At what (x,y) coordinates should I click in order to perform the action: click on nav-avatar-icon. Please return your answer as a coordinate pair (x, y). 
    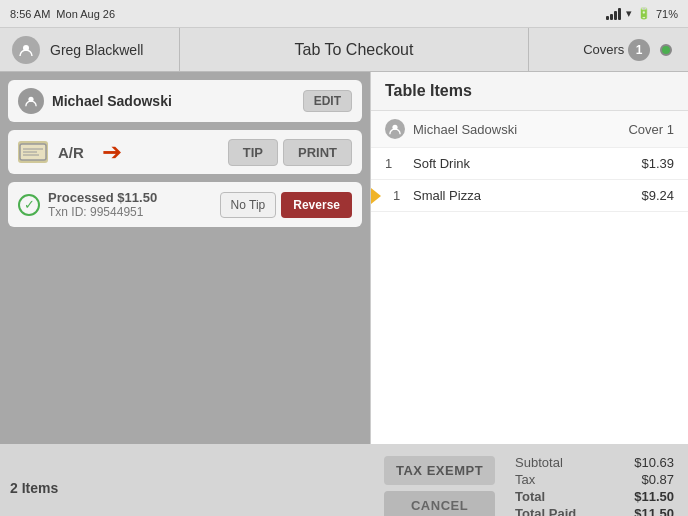
    Looking at the image, I should click on (26, 50).